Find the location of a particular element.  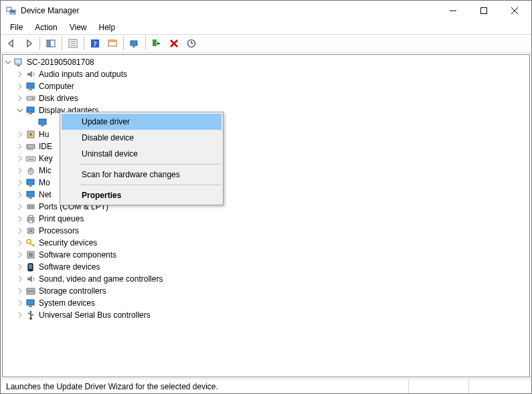

scan-hardware-button is located at coordinates (135, 43).